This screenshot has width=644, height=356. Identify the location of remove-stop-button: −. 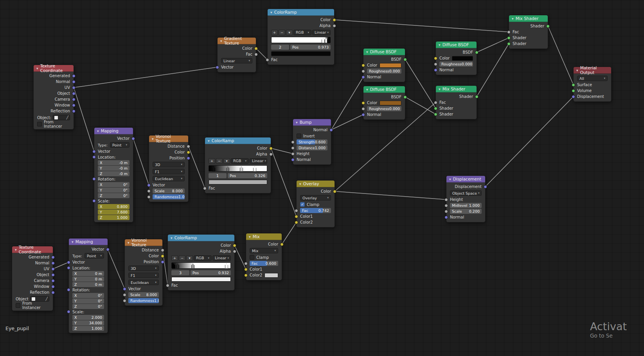
(282, 33).